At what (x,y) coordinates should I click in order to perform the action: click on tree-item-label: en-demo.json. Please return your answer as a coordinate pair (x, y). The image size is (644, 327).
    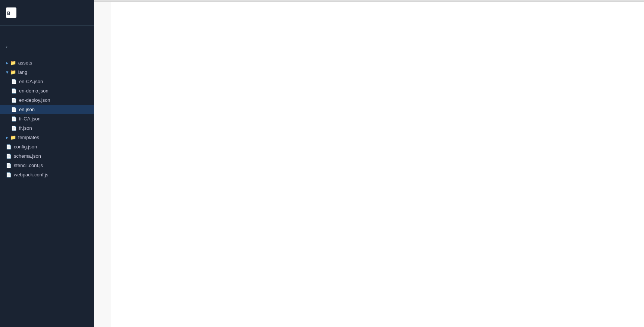
    Looking at the image, I should click on (34, 91).